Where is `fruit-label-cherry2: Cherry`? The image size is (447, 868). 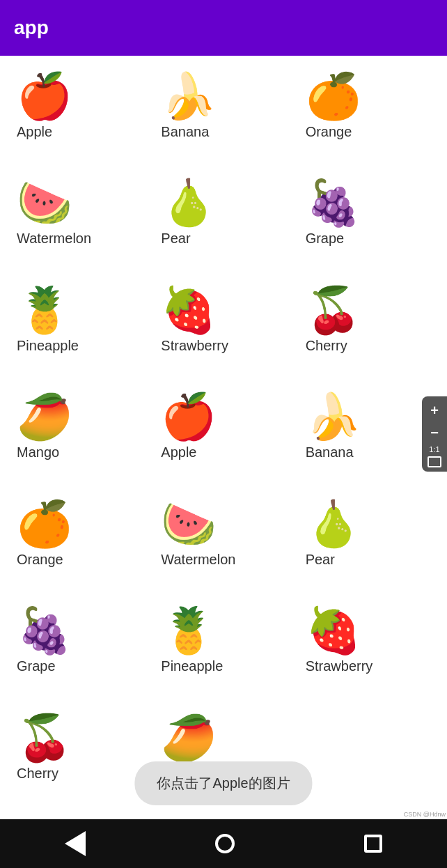
fruit-label-cherry2: Cherry is located at coordinates (38, 773).